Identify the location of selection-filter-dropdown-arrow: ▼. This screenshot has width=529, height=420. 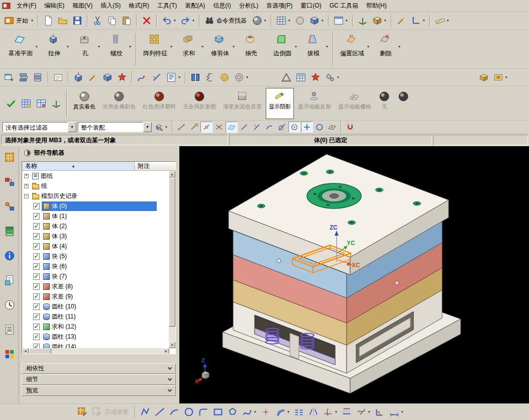
(72, 127).